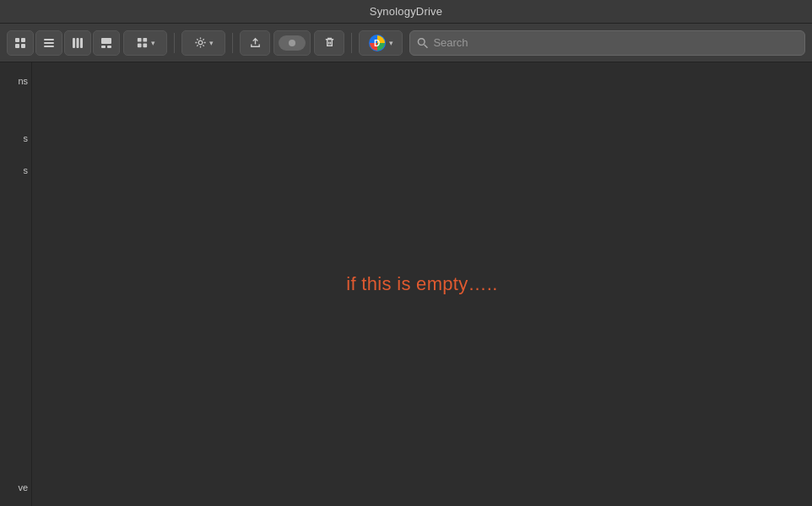  Describe the element at coordinates (63, 43) in the screenshot. I see `view-mode-group` at that location.